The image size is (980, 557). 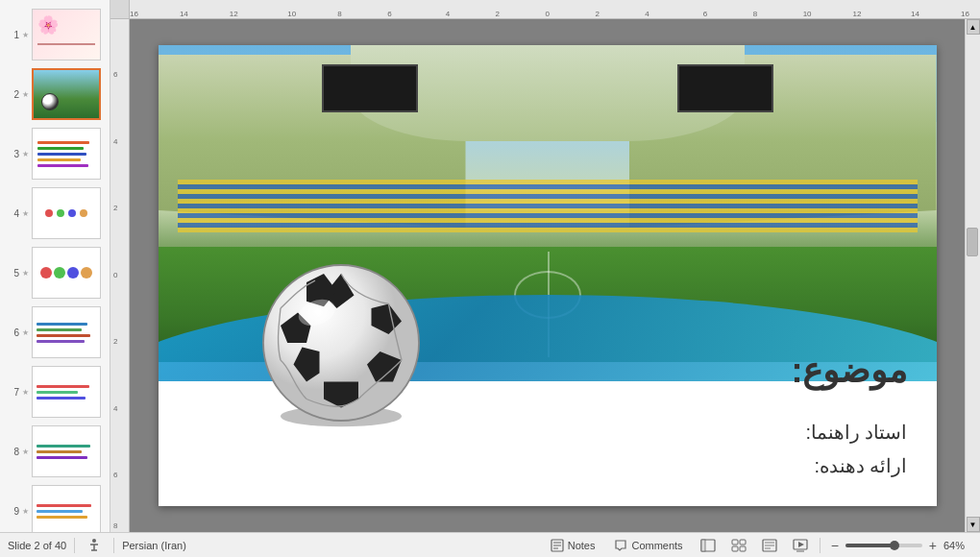 What do you see at coordinates (770, 545) in the screenshot?
I see `reading-view-icon` at bounding box center [770, 545].